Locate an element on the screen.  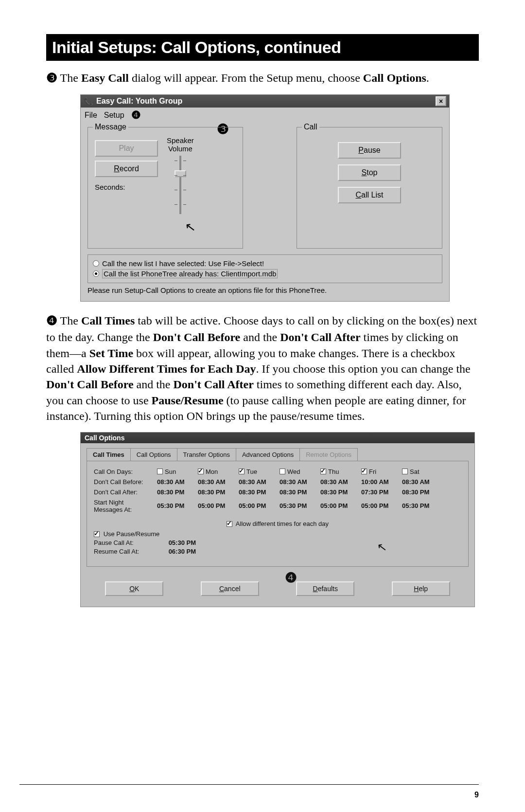
seconds-label: Seconds: is located at coordinates (126, 187).